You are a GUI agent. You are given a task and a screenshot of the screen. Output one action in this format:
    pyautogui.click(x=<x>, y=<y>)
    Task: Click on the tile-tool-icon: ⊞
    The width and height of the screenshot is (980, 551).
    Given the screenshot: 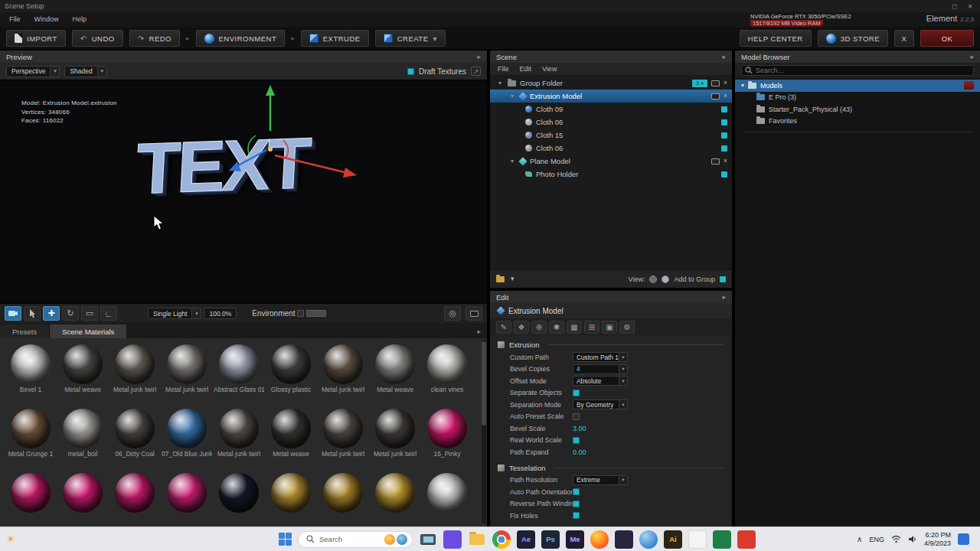 What is the action you would take?
    pyautogui.click(x=592, y=328)
    